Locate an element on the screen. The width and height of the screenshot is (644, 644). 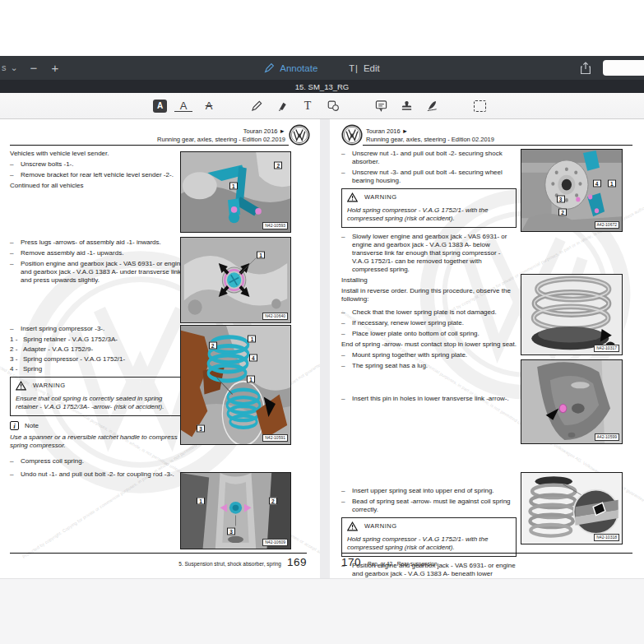
figure-plate-label: N42-10593 is located at coordinates (275, 225).